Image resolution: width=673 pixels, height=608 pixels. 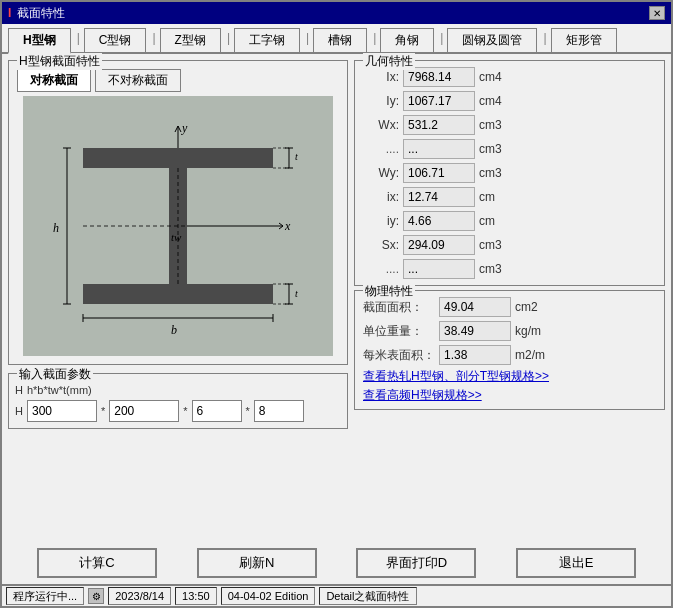 I want to click on prop-value-dots1: ..., so click(x=439, y=149).